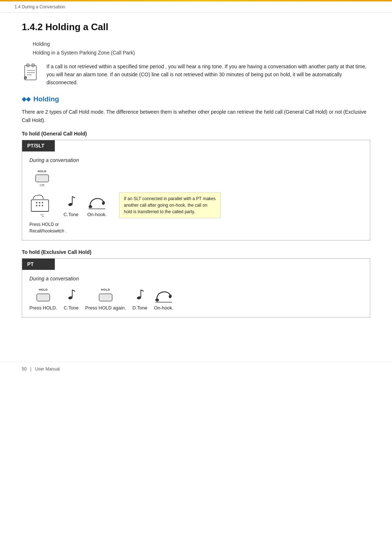 The image size is (392, 555). What do you see at coordinates (170, 205) in the screenshot?
I see `callout-note: If an SLT connected in parallel with a P…` at bounding box center [170, 205].